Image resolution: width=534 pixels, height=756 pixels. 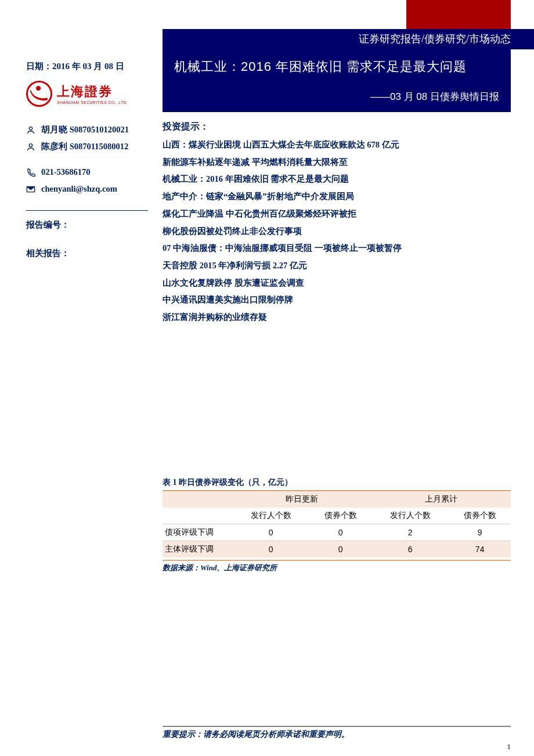 I want to click on email-address: chenyanli@shzq.com, so click(x=79, y=189).